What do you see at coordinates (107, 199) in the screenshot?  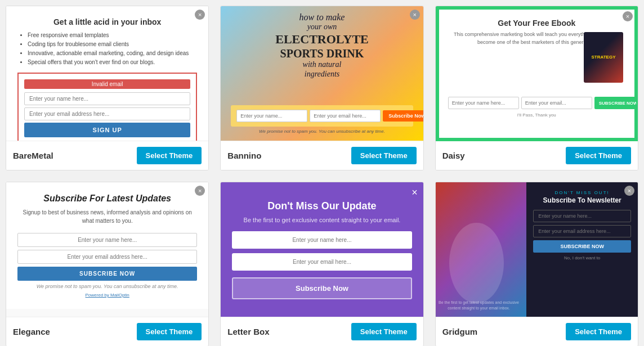 I see `elegance-title: Subscribe For Latest Updates` at bounding box center [107, 199].